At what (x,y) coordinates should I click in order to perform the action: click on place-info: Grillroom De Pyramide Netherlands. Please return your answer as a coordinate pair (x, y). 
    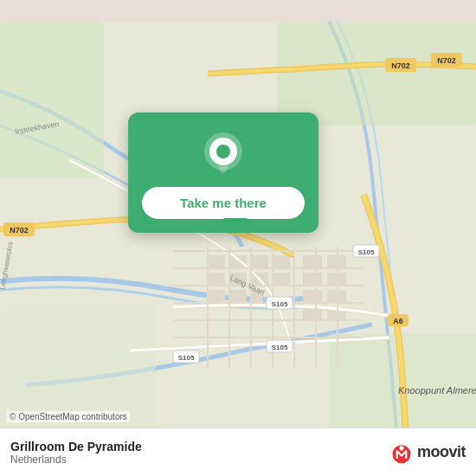
    Looking at the image, I should click on (76, 453).